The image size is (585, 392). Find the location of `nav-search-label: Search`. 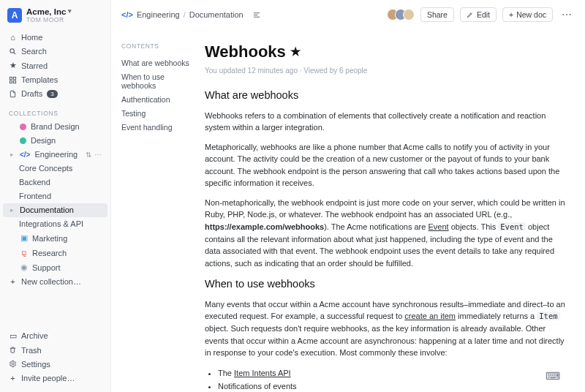

nav-search-label: Search is located at coordinates (34, 51).